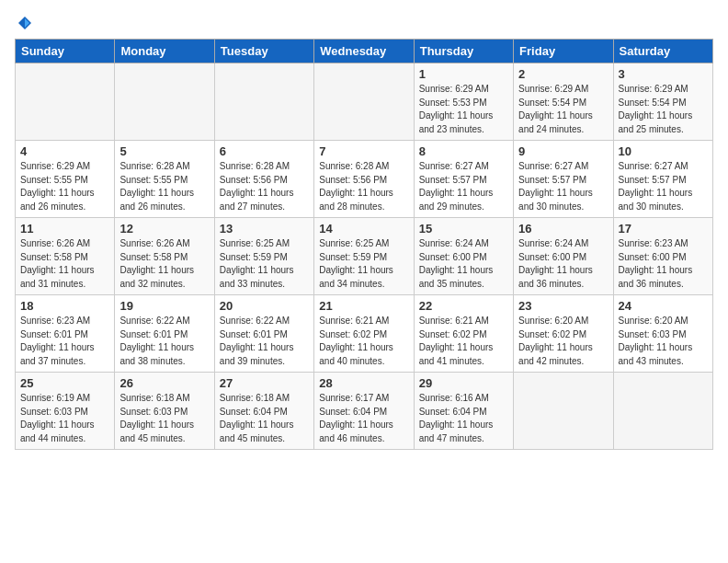 The height and width of the screenshot is (563, 728). I want to click on day-number: 7, so click(364, 151).